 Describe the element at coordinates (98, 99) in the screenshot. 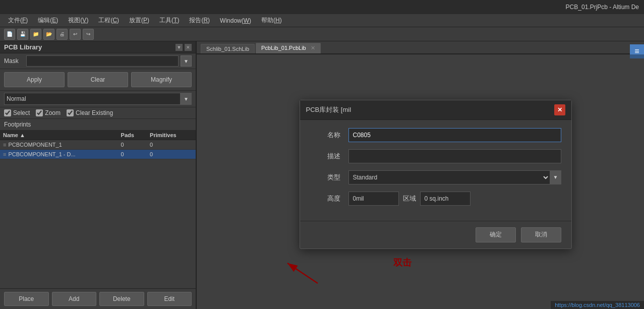

I see `normal-row: Normal Mask Dim ▼` at that location.